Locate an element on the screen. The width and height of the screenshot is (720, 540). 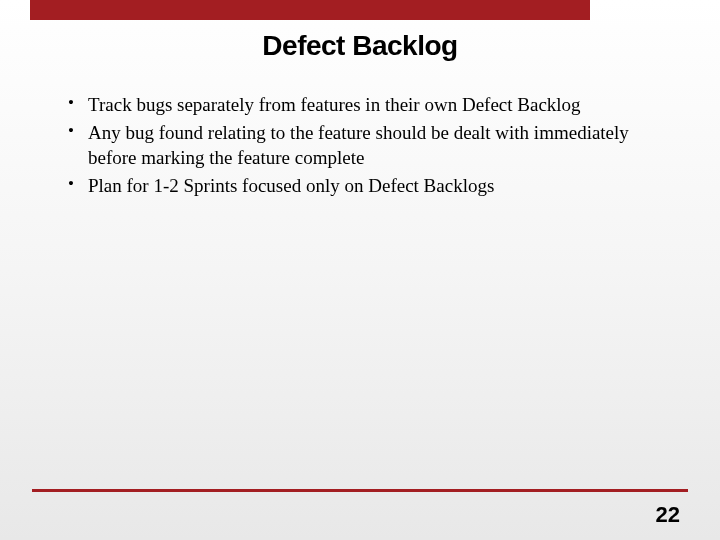
slide-title: Defect Backlog is located at coordinates (360, 46).